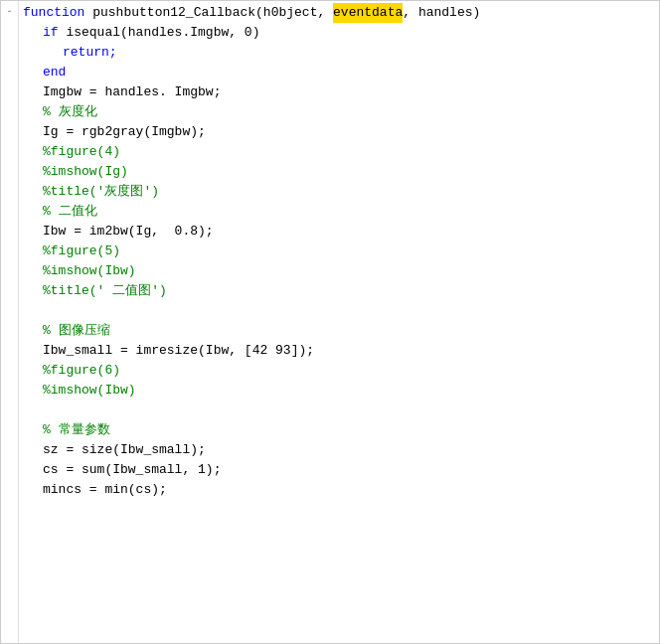 The image size is (660, 644). I want to click on code-text: Imgbw = handles. Imgbw;, so click(131, 92).